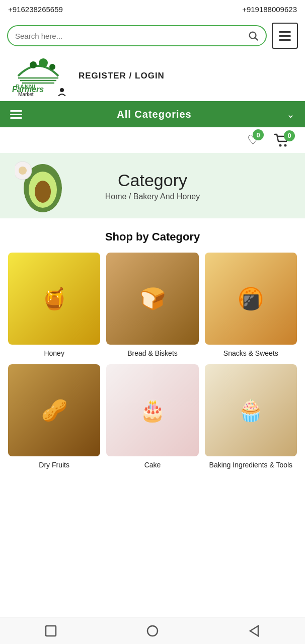  Describe the element at coordinates (26, 94) in the screenshot. I see `svg-text: Market` at that location.